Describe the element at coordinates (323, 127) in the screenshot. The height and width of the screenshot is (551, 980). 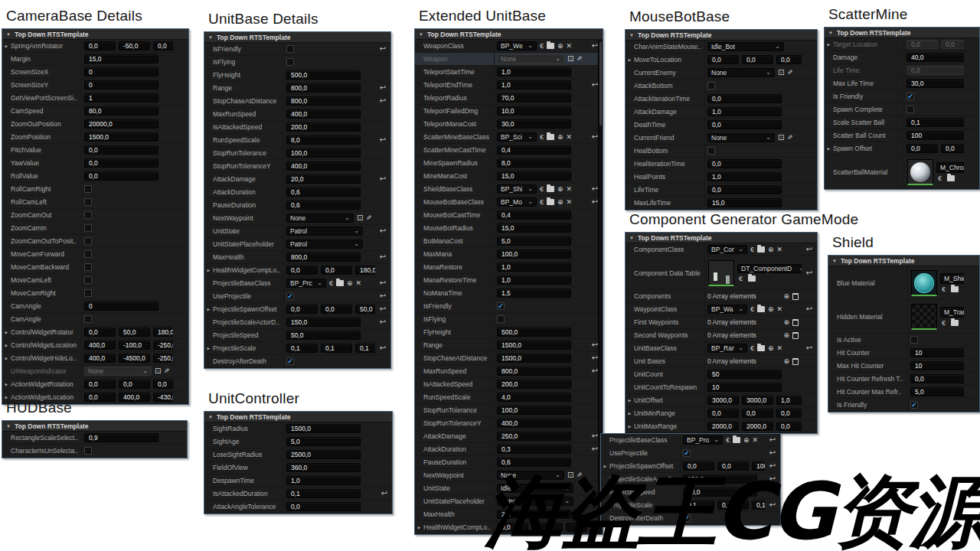
I see `value-input: 200,0` at that location.